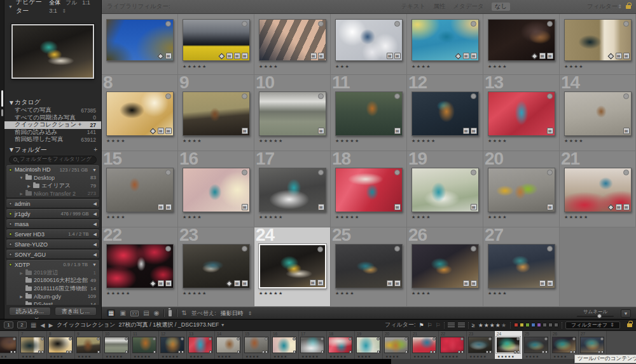  What do you see at coordinates (53, 178) in the screenshot?
I see `folder-row: ▼Desktop83` at bounding box center [53, 178].